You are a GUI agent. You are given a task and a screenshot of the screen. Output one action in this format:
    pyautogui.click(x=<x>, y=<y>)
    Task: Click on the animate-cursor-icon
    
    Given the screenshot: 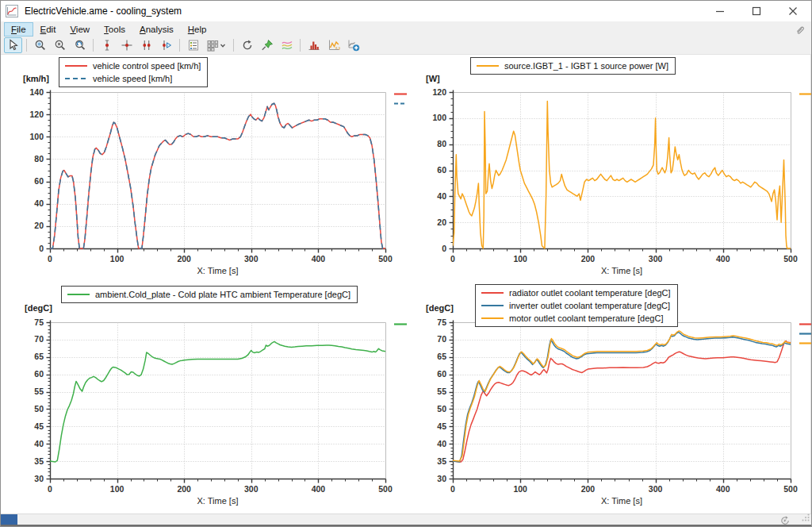 What is the action you would take?
    pyautogui.click(x=167, y=45)
    